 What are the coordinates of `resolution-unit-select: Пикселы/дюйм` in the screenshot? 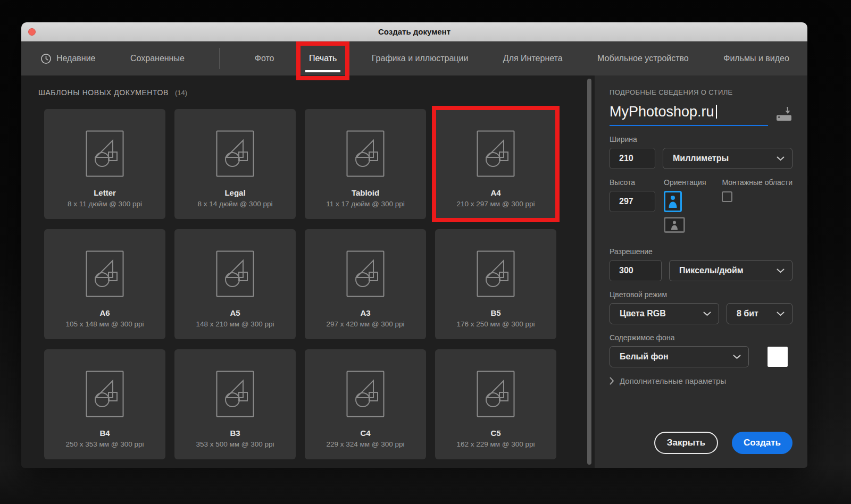 It's located at (731, 271).